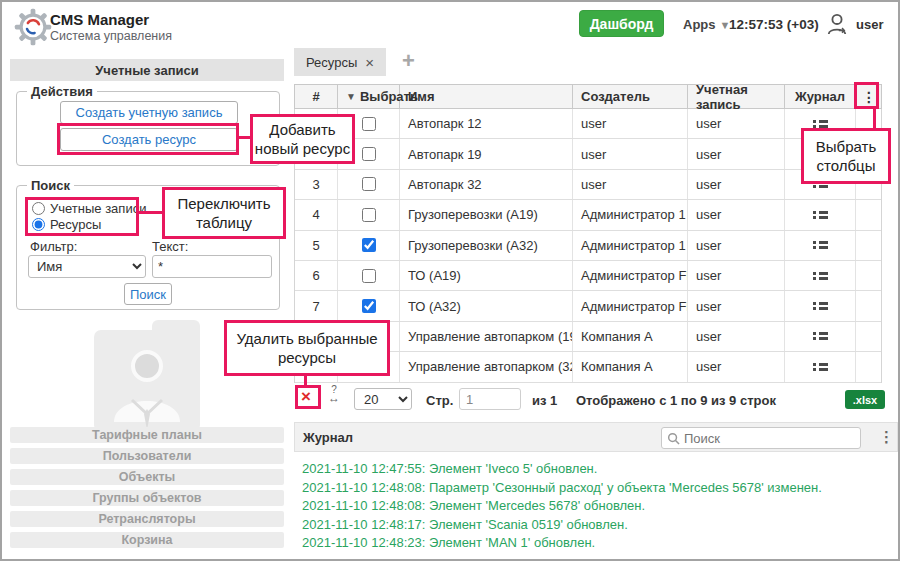 The height and width of the screenshot is (561, 900). I want to click on sidebar-item: Корзина, so click(147, 540).